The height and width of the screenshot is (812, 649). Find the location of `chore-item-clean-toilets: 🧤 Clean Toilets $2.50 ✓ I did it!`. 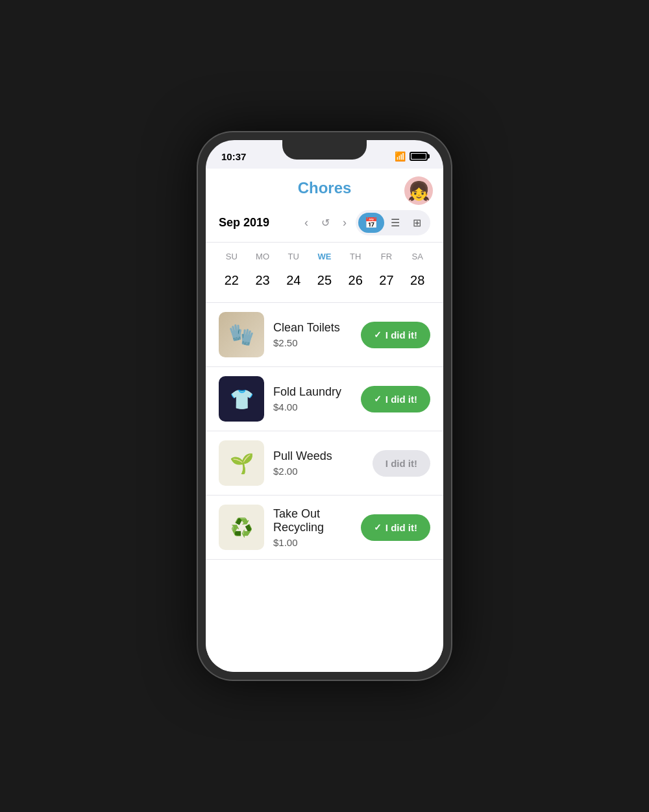

chore-item-clean-toilets: 🧤 Clean Toilets $2.50 ✓ I did it! is located at coordinates (324, 335).